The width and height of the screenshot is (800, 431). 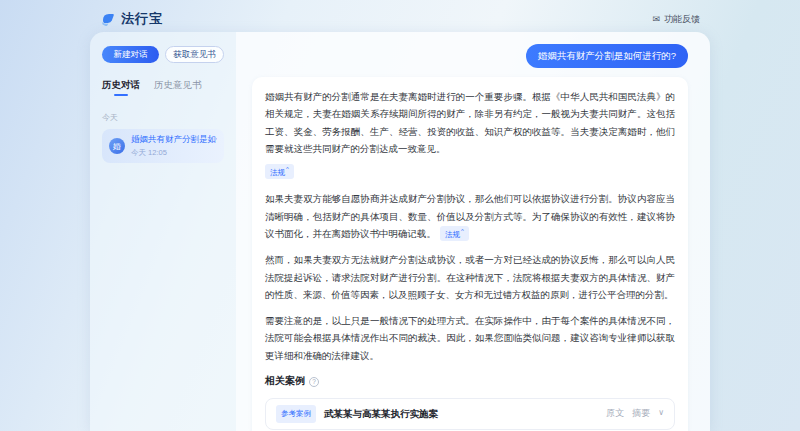 What do you see at coordinates (400, 16) in the screenshot?
I see `top-header: 法行宝 ✉ 功能反馈` at bounding box center [400, 16].